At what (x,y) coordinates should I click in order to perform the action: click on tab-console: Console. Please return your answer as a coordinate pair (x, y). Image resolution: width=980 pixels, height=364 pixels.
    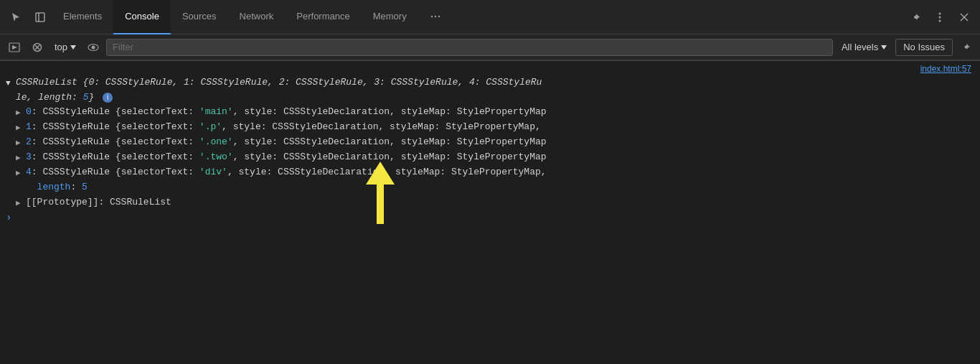
    Looking at the image, I should click on (142, 17).